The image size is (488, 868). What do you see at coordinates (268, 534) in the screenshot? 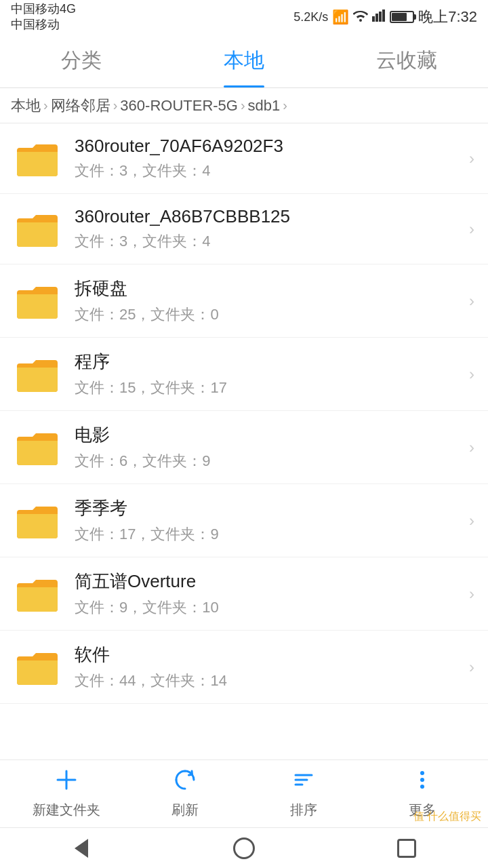
I see `file-meta: 文件：17，文件夹：9` at bounding box center [268, 534].